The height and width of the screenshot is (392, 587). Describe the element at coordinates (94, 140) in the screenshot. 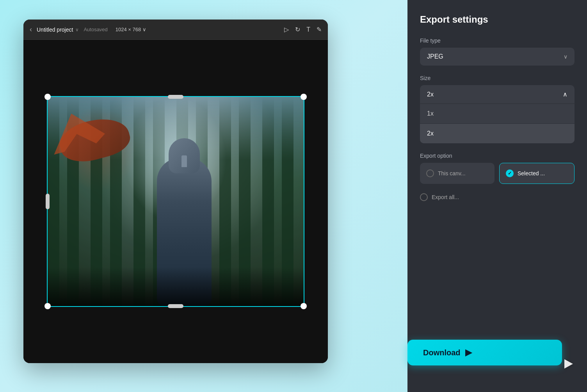

I see `dragon-element` at that location.